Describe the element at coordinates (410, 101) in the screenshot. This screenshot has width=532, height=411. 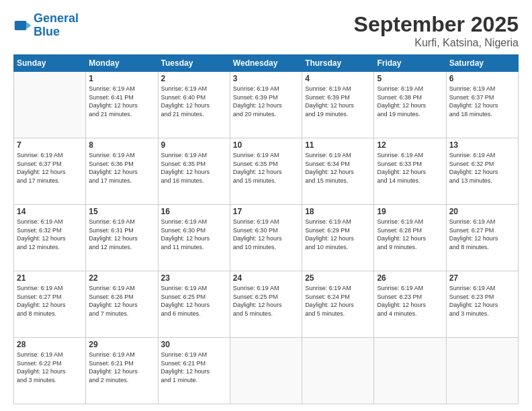
I see `day-info: Sunrise: 6:19 AM Sunset: 6:38 PM Dayligh…` at that location.